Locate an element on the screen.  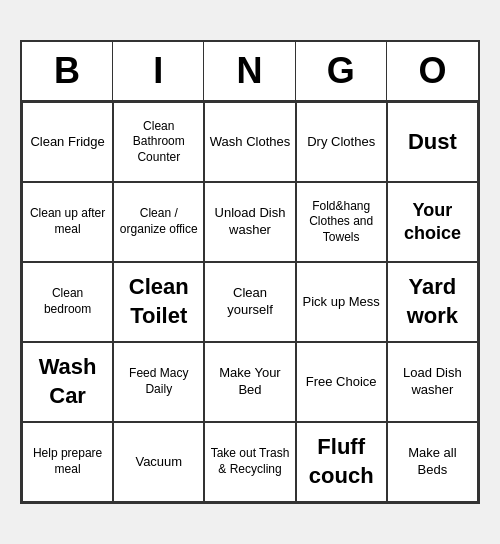
bingo-letter: G is located at coordinates (342, 71).